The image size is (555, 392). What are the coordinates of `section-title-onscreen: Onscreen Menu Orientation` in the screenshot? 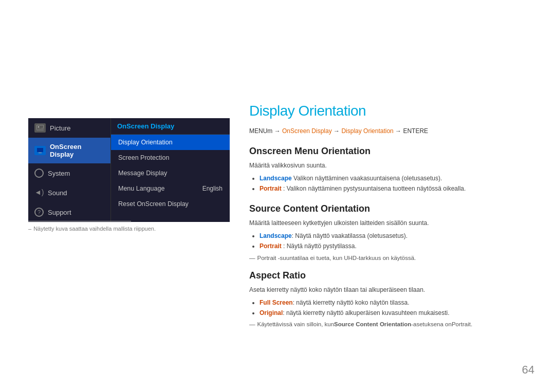 It's located at (395, 151).